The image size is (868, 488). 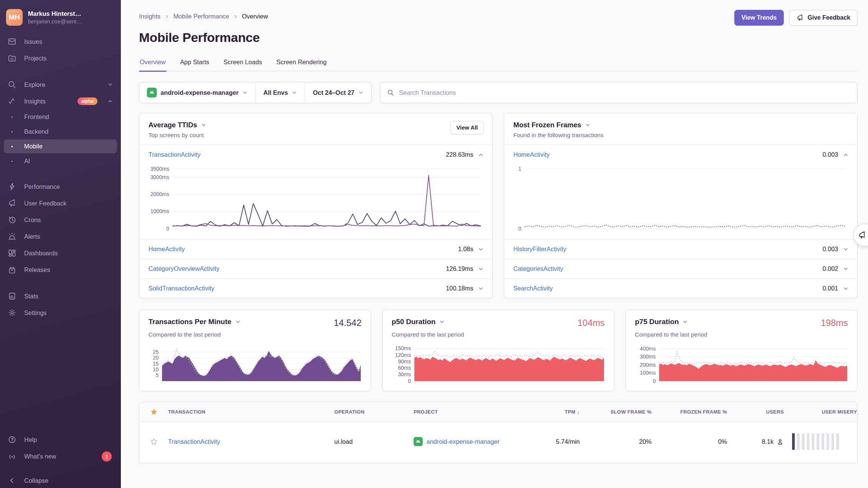 I want to click on ttid-row-categoryoverviewactivity: CategoryOverviewActivity 126.19ms, so click(x=316, y=269).